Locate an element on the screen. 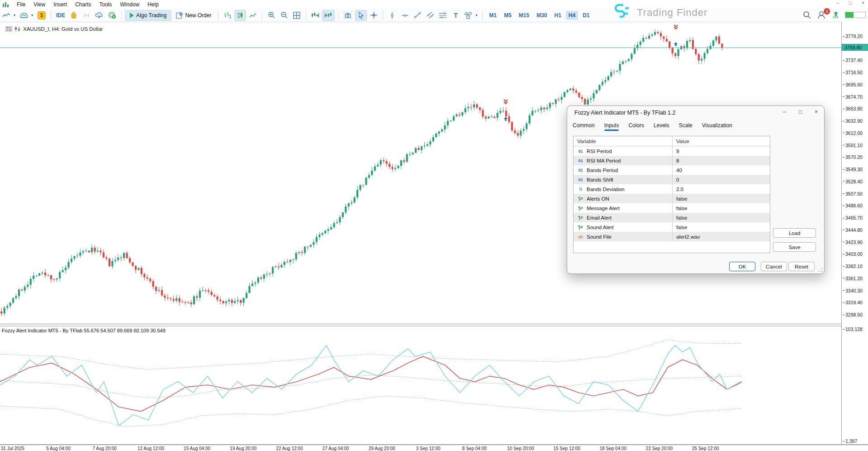 The image size is (868, 451). dialog-tab-levels: Levels is located at coordinates (661, 127).